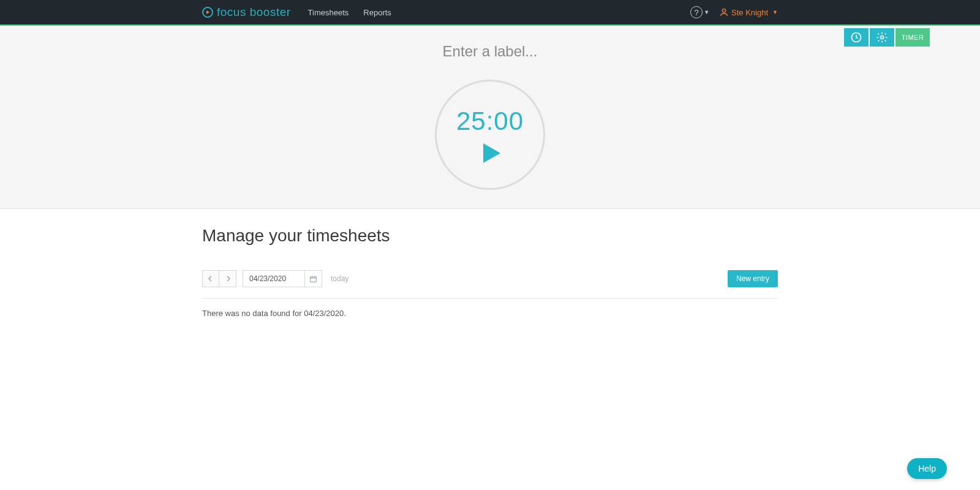 The image size is (980, 490). I want to click on help-icon: ?, so click(696, 12).